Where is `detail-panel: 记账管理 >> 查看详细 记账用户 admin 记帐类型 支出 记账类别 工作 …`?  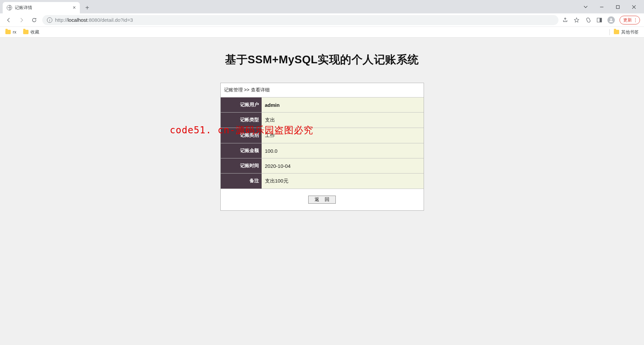
detail-panel: 记账管理 >> 查看详细 记账用户 admin 记帐类型 支出 记账类别 工作 … is located at coordinates (322, 147).